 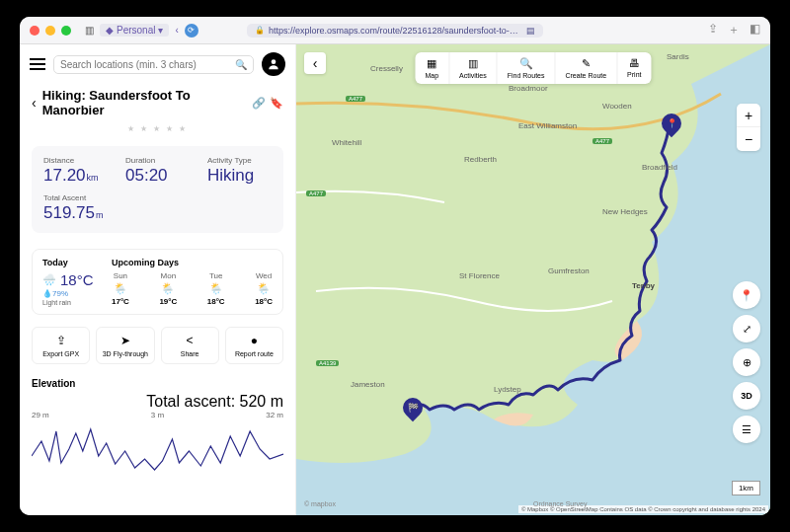 What do you see at coordinates (433, 68) in the screenshot?
I see `tab-map: ▦Map` at bounding box center [433, 68].